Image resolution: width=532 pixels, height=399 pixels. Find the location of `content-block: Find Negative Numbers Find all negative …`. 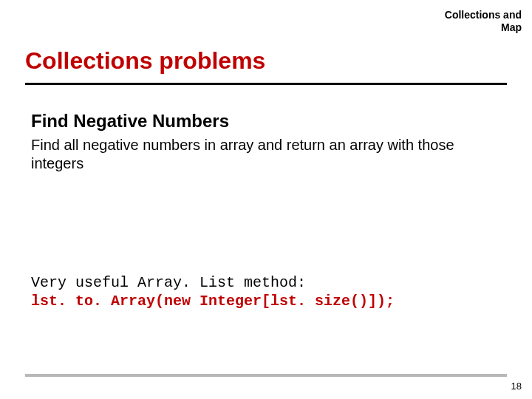

content-block: Find Negative Numbers Find all negative … is located at coordinates (266, 142).